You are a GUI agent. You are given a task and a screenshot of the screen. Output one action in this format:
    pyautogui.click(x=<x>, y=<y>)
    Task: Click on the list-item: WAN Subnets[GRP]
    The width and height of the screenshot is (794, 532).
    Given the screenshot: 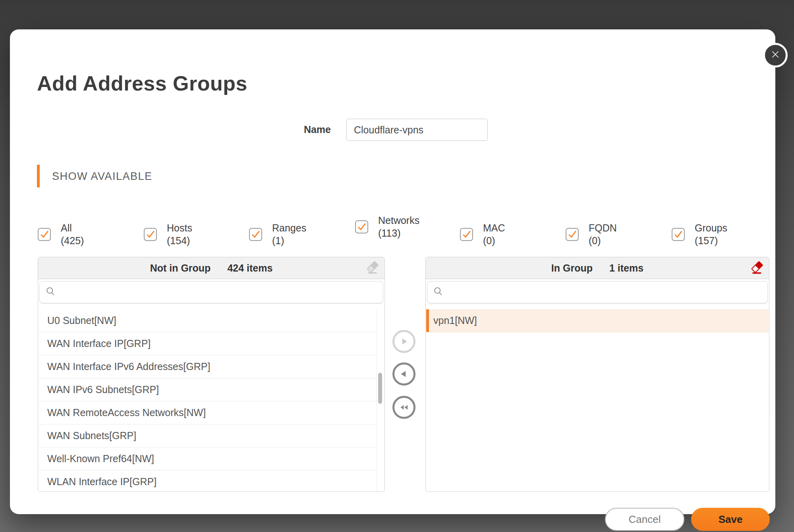 What is the action you would take?
    pyautogui.click(x=207, y=436)
    